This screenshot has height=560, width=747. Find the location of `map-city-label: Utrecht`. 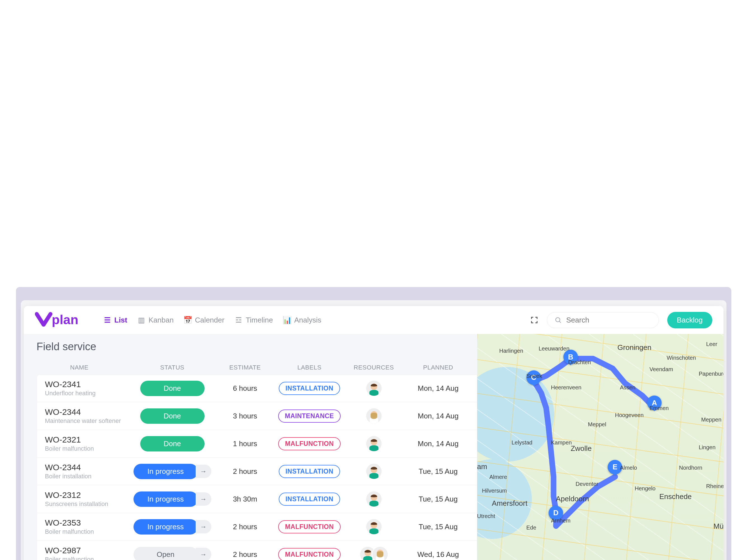

map-city-label: Utrecht is located at coordinates (486, 516).